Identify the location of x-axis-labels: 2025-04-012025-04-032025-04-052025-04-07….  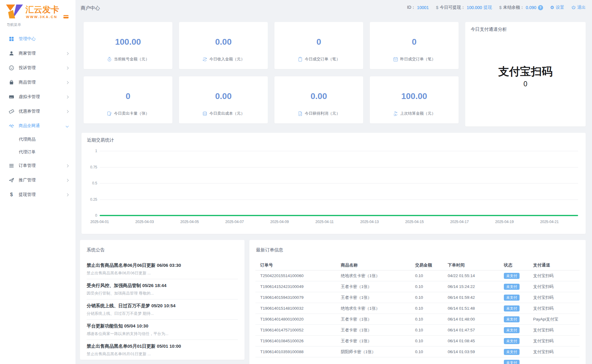
(325, 222).